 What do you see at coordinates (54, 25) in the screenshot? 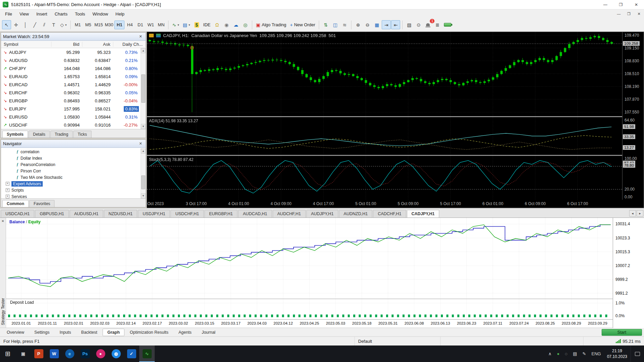
I see `text-tool-icon: T` at bounding box center [54, 25].